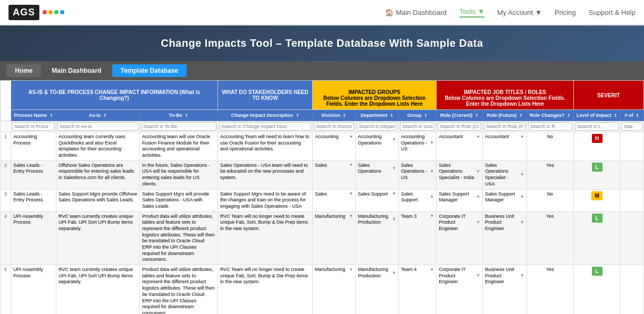 This screenshot has width=644, height=314. Describe the element at coordinates (264, 222) in the screenshot. I see `cell-change-impact: RVC Team will no longer need to create u…` at that location.